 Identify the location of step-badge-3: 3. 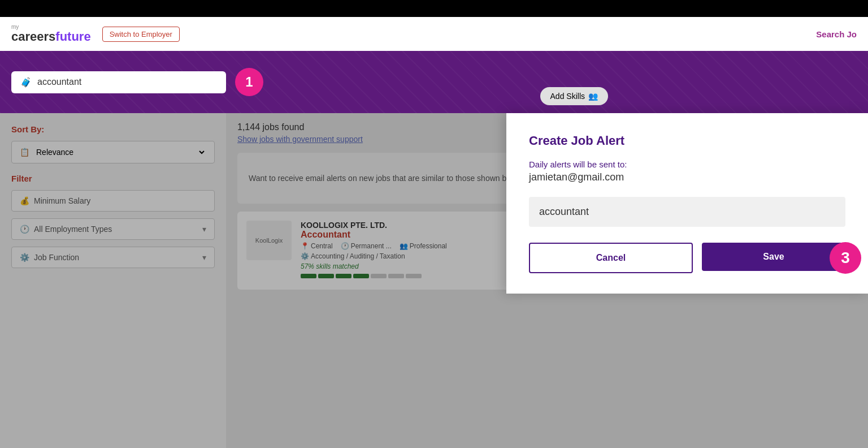
(845, 258).